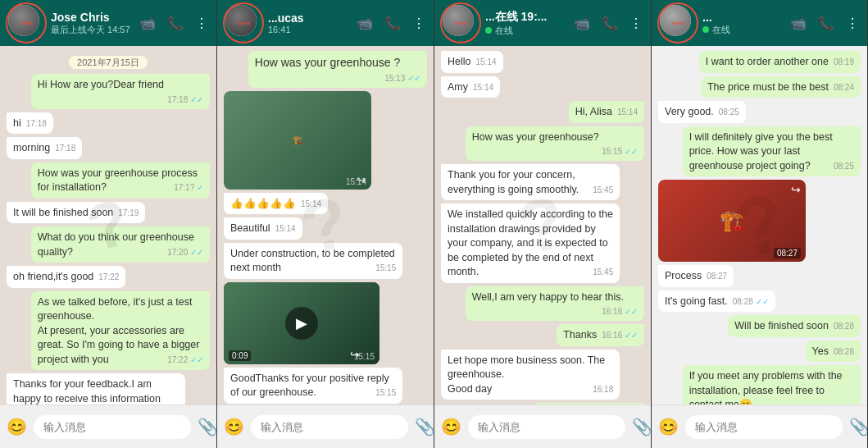  What do you see at coordinates (108, 213) in the screenshot?
I see `msg-finished-soon: It will be finished soon 17:19` at bounding box center [108, 213].